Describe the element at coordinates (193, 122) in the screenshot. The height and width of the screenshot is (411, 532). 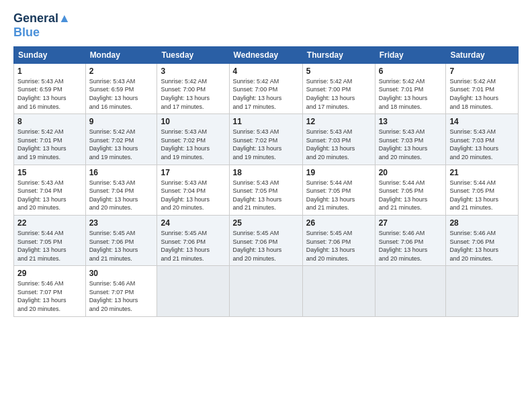
I see `day-number: 10` at that location.